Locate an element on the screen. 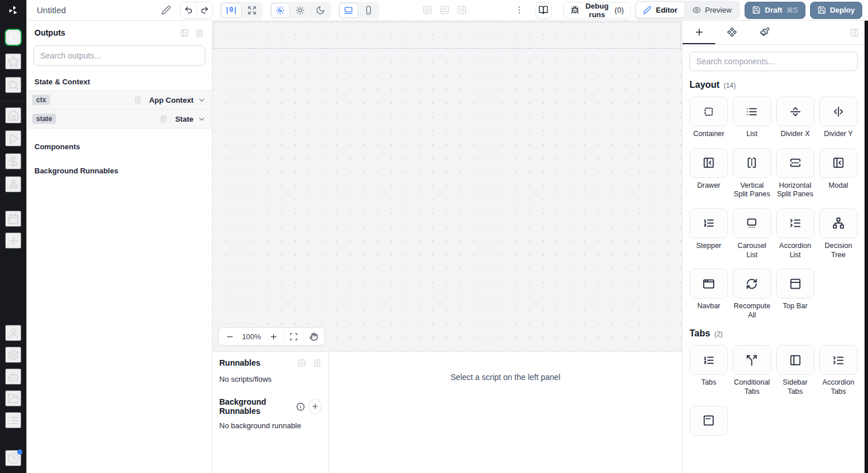  rail-group-extra is located at coordinates (13, 230).